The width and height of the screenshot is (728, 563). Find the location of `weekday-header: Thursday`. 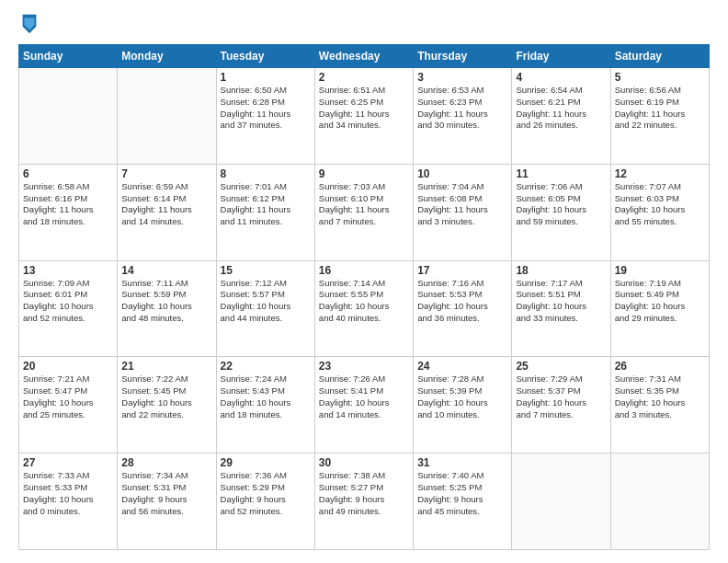

weekday-header: Thursday is located at coordinates (463, 57).